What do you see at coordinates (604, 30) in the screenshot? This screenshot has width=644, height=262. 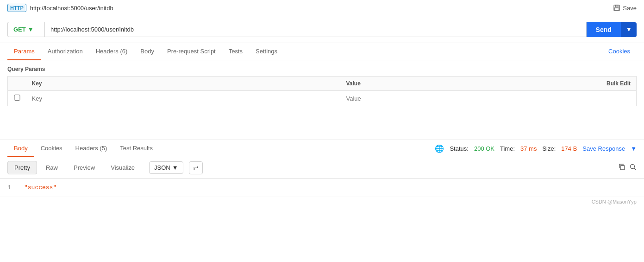 I see `send-button: Send` at bounding box center [604, 30].